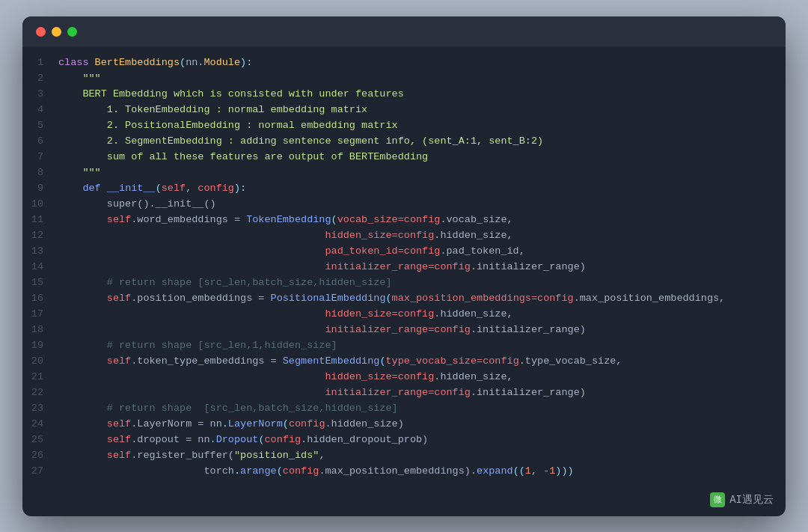  I want to click on line-number: 16, so click(40, 298).